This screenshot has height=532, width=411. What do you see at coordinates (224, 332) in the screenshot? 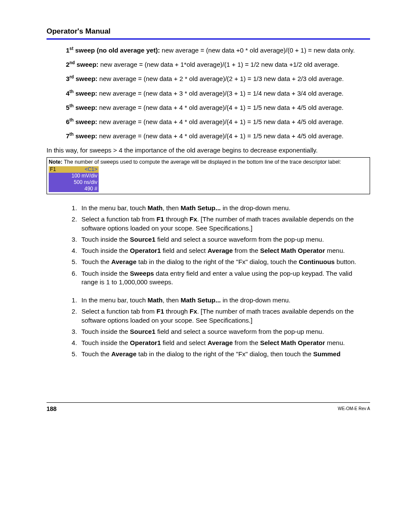
I see `step-b3: Touch inside the Source1 field and selec…` at bounding box center [224, 332].